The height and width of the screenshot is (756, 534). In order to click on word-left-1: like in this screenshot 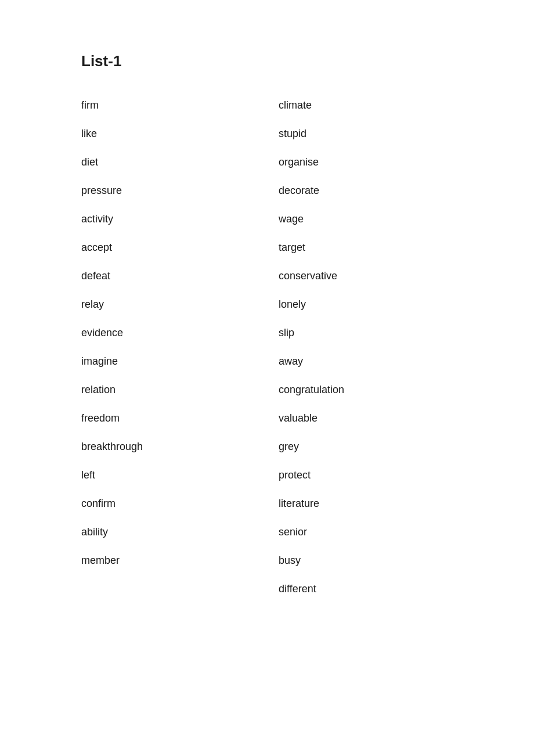, I will do `click(180, 134)`.